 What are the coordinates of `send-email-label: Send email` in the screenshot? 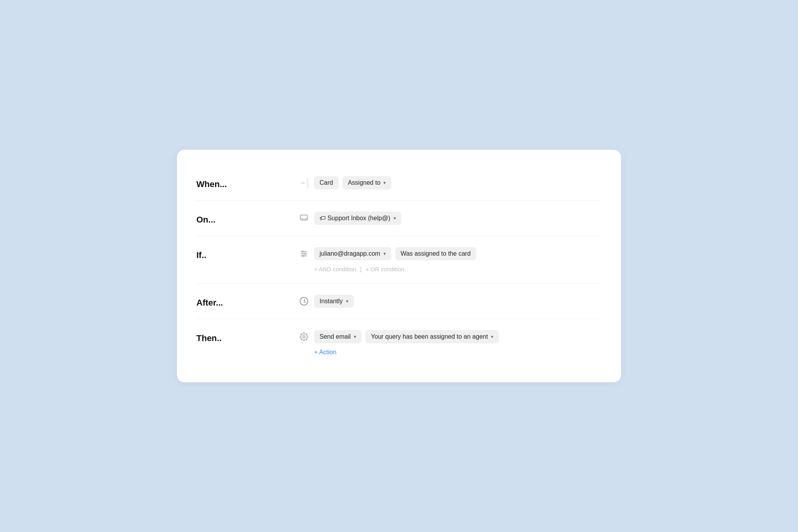 It's located at (335, 337).